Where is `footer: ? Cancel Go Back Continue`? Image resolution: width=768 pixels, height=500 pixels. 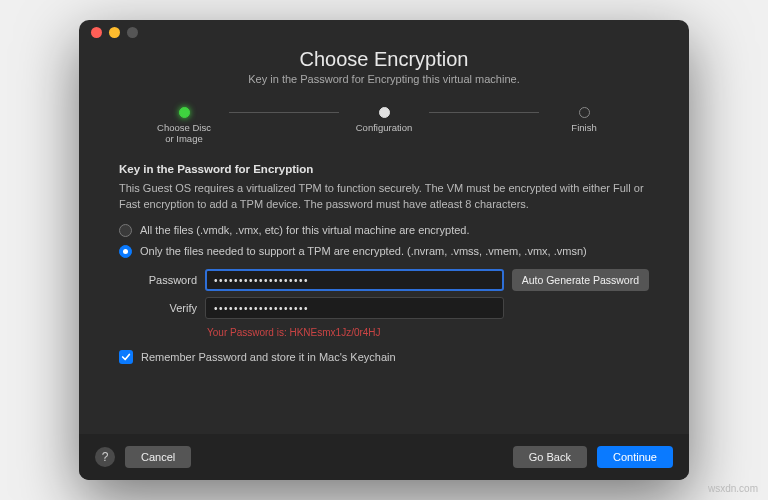 footer: ? Cancel Go Back Continue is located at coordinates (384, 457).